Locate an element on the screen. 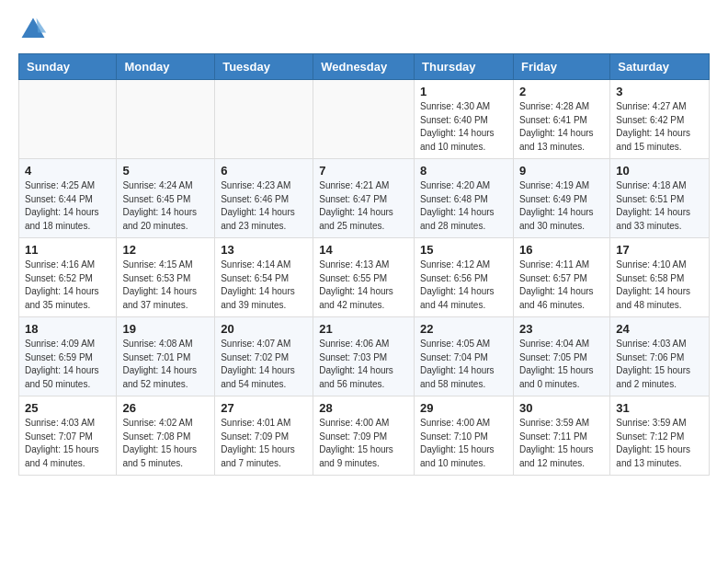 The width and height of the screenshot is (728, 563). calendar-cell: 16Sunrise: 4:11 AM Sunset: 6:57 PM Dayli… is located at coordinates (561, 278).